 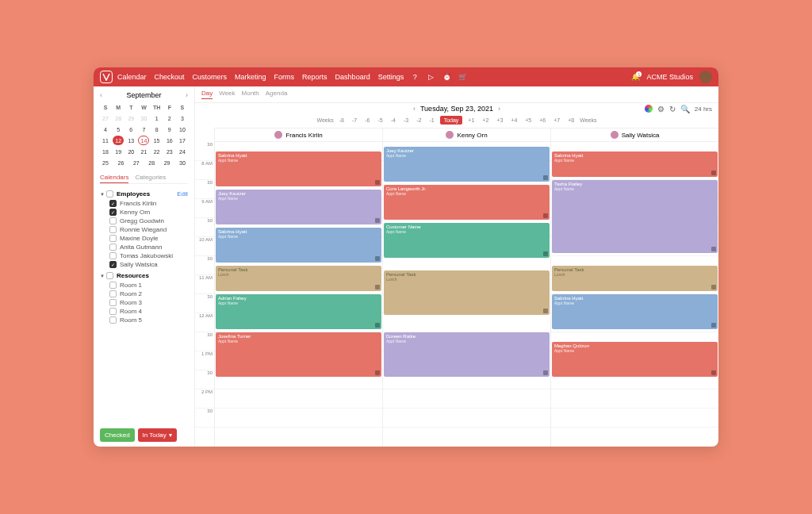 I want to click on employee-column-header: Francis Kirlin, so click(x=298, y=135).